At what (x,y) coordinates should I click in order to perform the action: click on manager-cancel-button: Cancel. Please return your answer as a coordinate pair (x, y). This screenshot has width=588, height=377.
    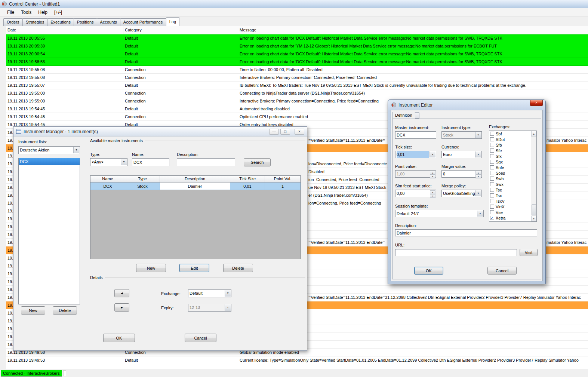
    Looking at the image, I should click on (200, 338).